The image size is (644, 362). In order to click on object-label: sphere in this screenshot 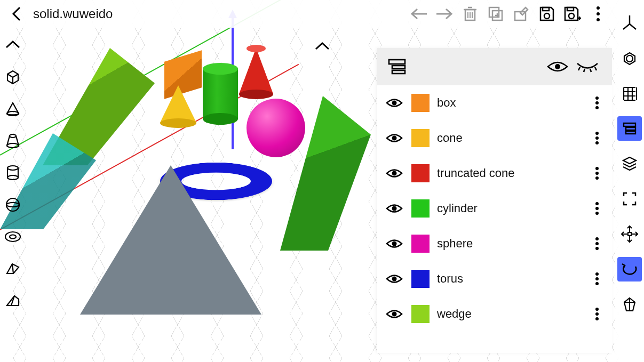, I will do `click(510, 244)`.